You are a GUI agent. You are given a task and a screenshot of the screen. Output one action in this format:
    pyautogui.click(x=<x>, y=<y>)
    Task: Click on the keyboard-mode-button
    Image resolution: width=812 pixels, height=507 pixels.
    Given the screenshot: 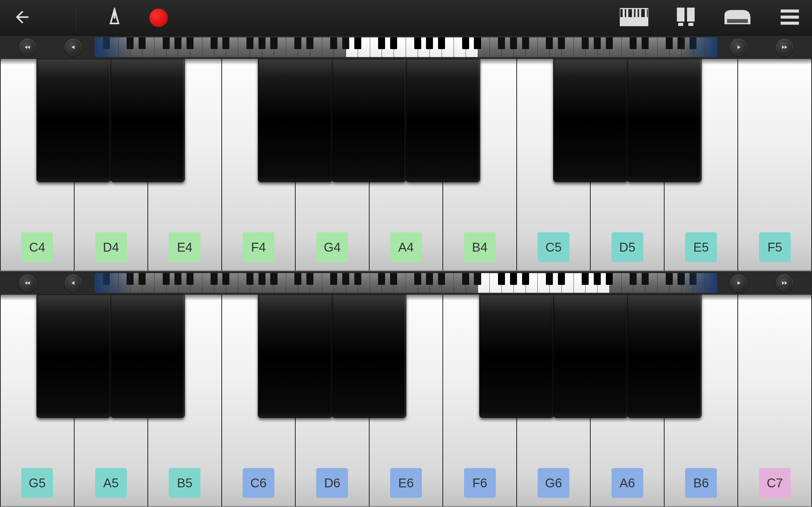 What is the action you would take?
    pyautogui.click(x=634, y=18)
    